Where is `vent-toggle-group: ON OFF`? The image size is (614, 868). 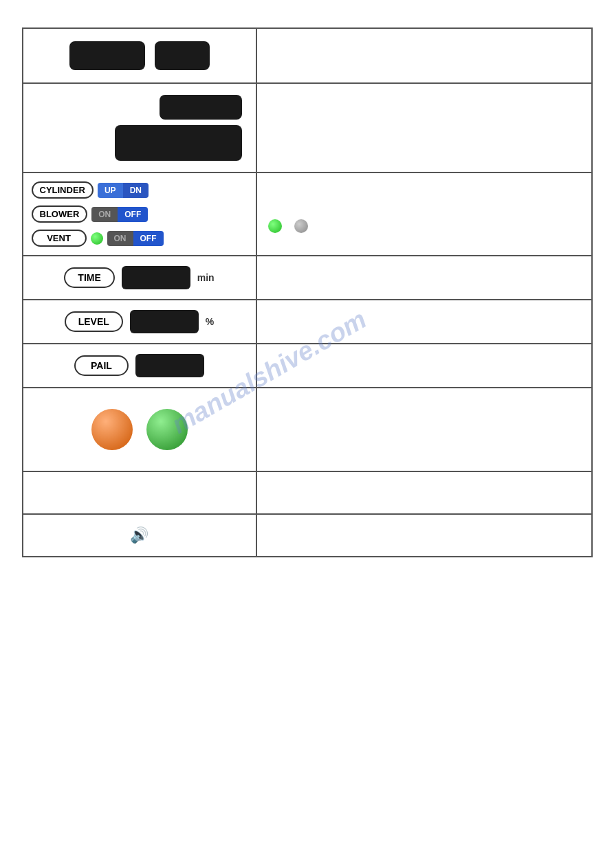
vent-toggle-group: ON OFF is located at coordinates (135, 238).